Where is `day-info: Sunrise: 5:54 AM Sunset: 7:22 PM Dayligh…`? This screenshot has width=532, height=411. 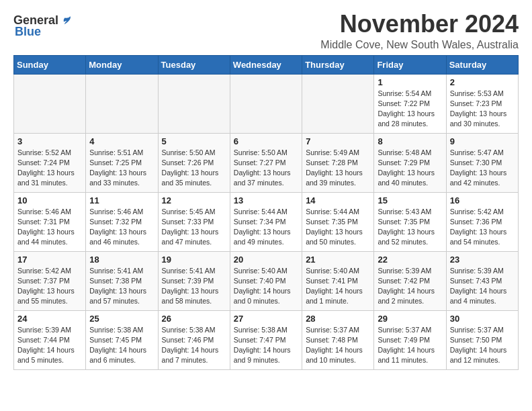 day-info: Sunrise: 5:54 AM Sunset: 7:22 PM Dayligh… is located at coordinates (410, 109).